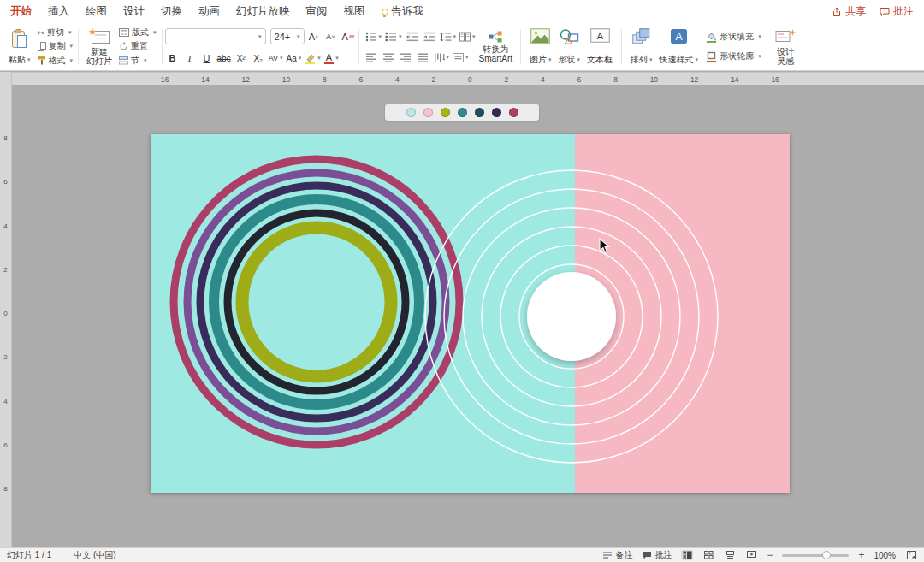 Image resolution: width=924 pixels, height=562 pixels. Describe the element at coordinates (171, 12) in the screenshot. I see `tab-切换: 切换` at that location.